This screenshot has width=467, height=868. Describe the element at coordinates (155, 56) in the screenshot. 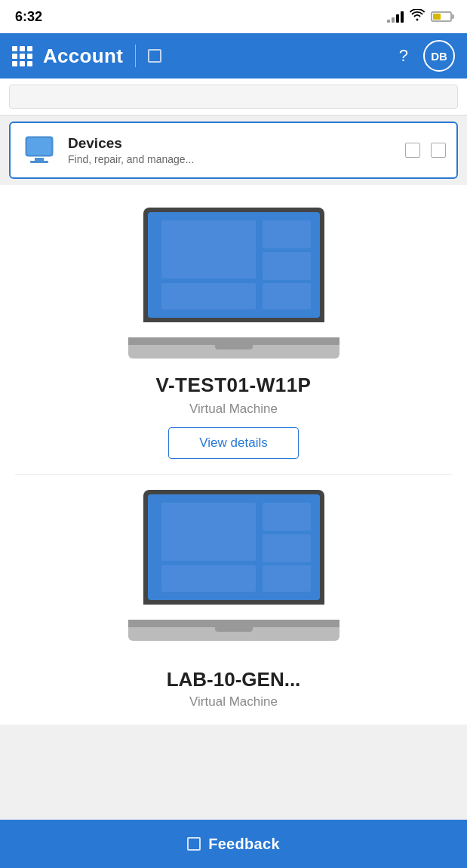

I see `header-nav-square-icon` at that location.